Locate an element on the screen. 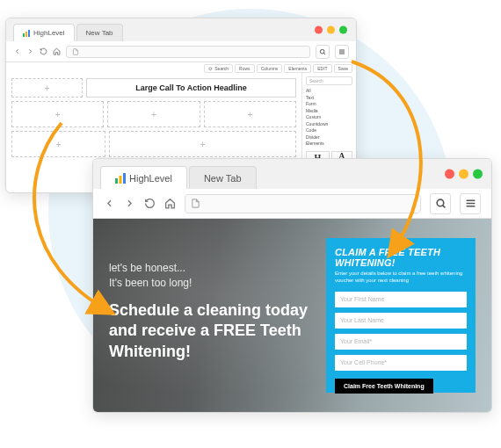 This screenshot has width=501, height=448. headline-element: Large Call To Action Headline is located at coordinates (192, 88).